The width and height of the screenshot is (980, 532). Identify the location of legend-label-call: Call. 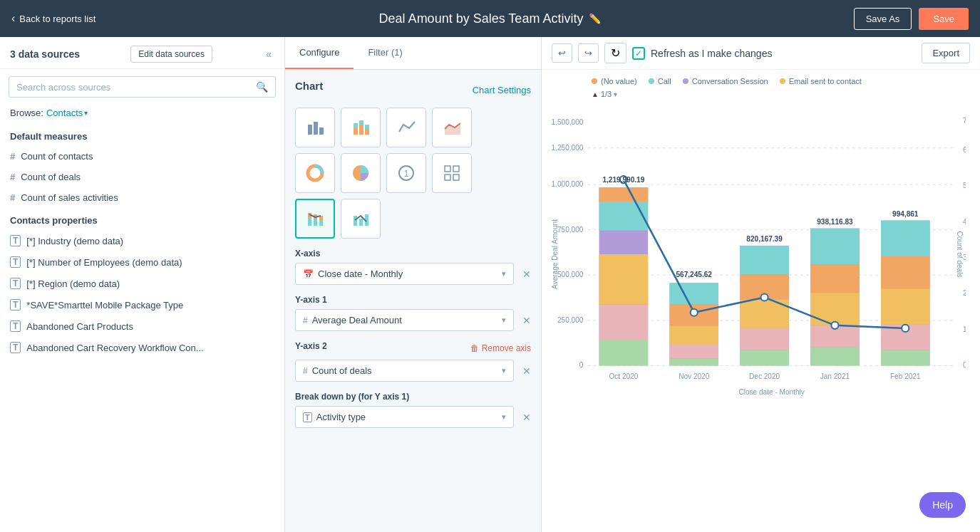
(664, 81).